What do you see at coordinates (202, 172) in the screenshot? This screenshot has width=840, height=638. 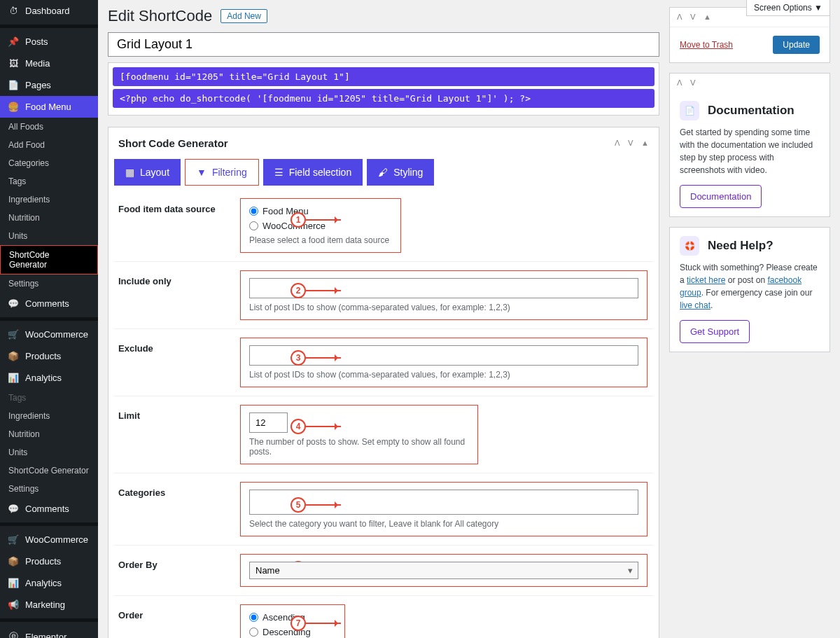 I see `filtering-tab-icon: ▼` at bounding box center [202, 172].